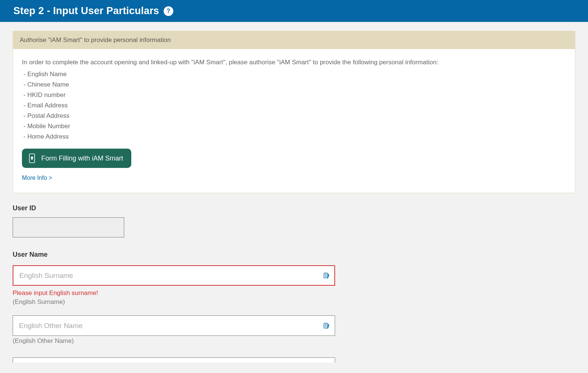  I want to click on more-info-link: More Info >, so click(37, 178).